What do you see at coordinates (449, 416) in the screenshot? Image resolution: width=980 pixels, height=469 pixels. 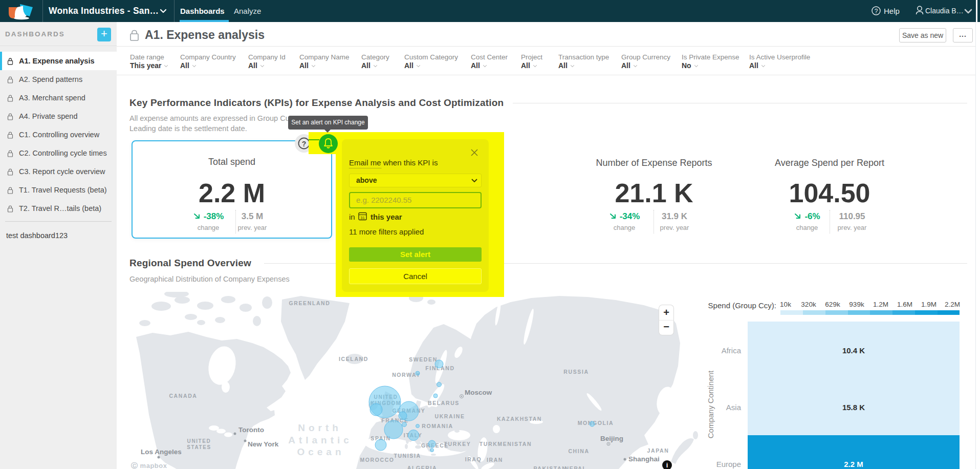 I see `svg-text: UKRAINE` at bounding box center [449, 416].